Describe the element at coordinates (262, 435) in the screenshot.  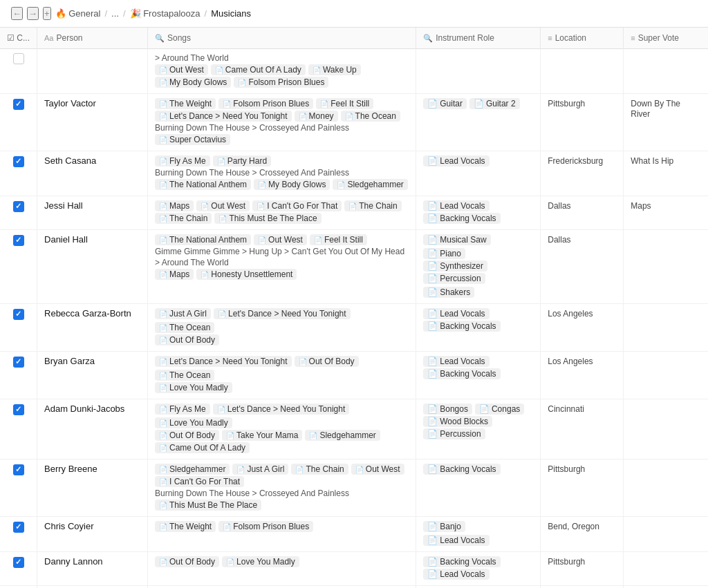
I see `song-tag: 📄Take Your Mama` at that location.